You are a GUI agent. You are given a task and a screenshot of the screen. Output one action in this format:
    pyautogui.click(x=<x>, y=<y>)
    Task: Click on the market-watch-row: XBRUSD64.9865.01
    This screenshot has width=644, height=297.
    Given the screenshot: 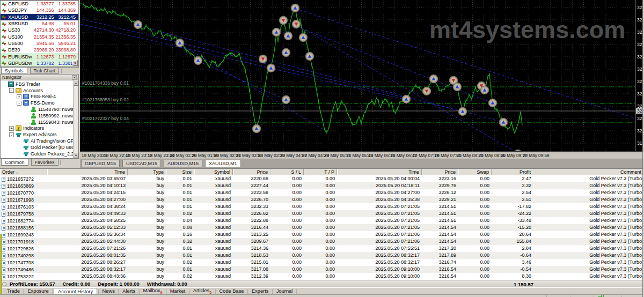 What is the action you would take?
    pyautogui.click(x=40, y=24)
    